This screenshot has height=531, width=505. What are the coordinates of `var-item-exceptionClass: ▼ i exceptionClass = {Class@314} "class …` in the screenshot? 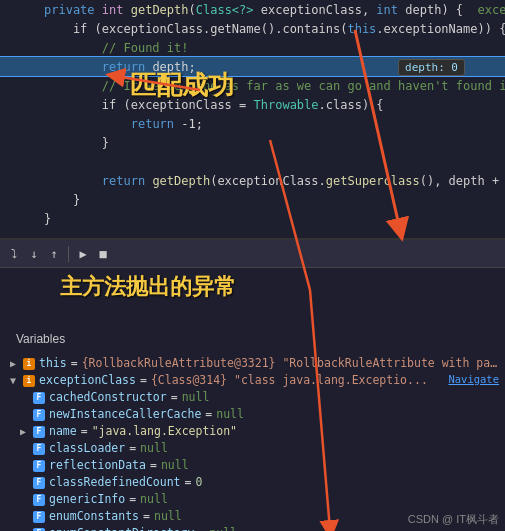 It's located at (252, 380).